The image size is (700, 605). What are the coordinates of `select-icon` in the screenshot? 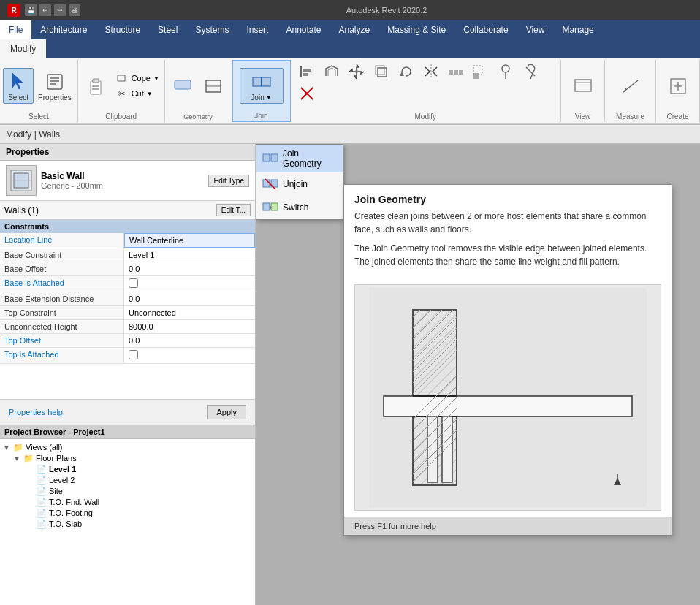 It's located at (18, 82).